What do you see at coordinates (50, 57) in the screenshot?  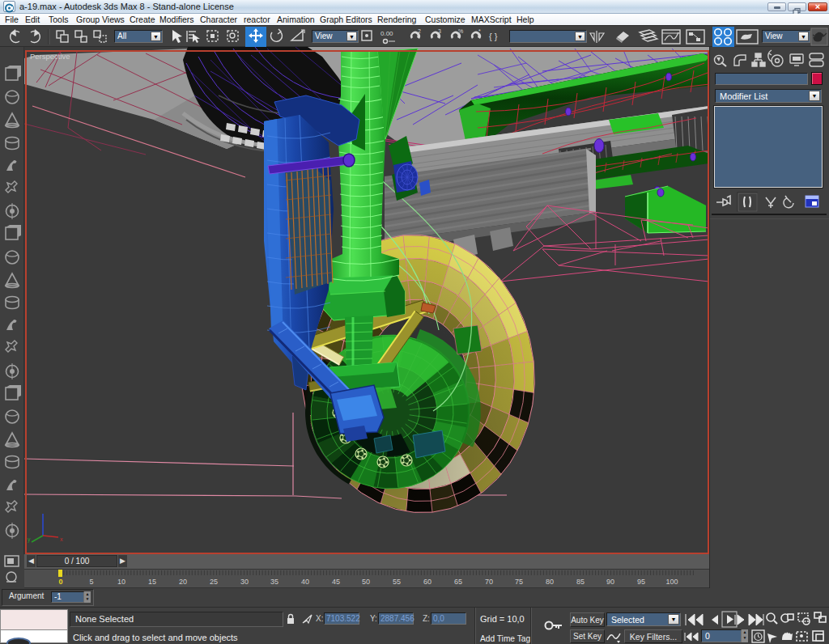 I see `svg-text: Perspective` at bounding box center [50, 57].